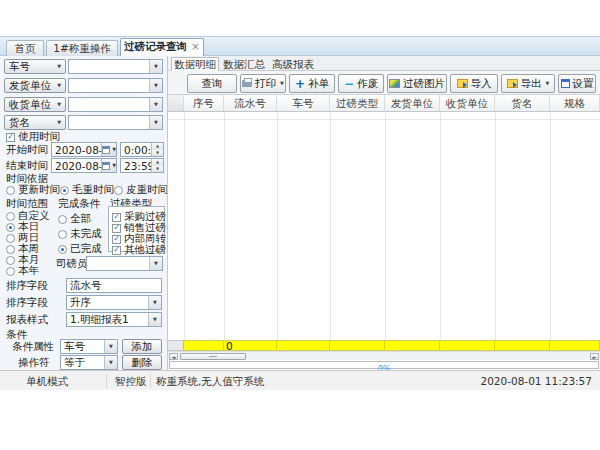 Image resolution: width=600 pixels, height=450 pixels. What do you see at coordinates (417, 84) in the screenshot?
I see `weigh-picture-button: 过磅图片` at bounding box center [417, 84].